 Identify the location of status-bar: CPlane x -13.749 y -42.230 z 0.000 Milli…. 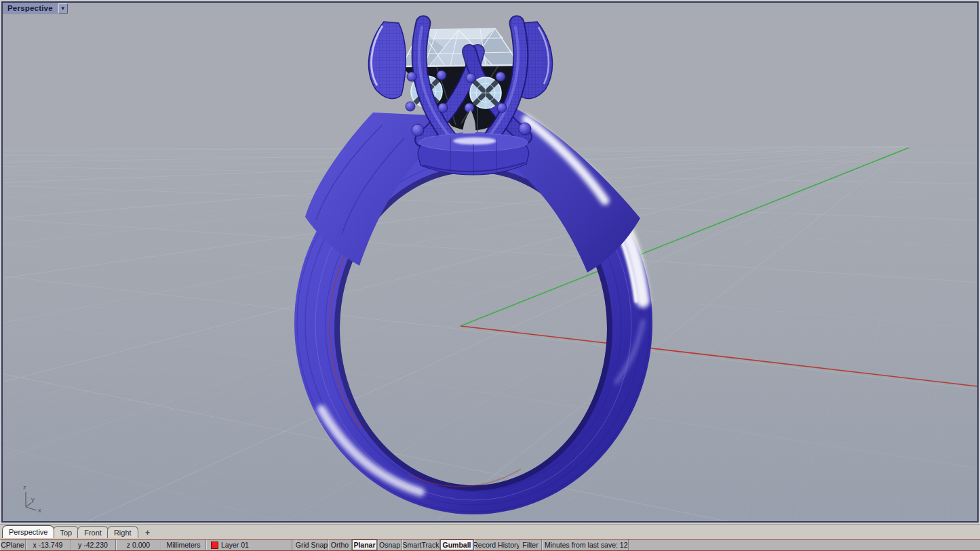
(490, 545).